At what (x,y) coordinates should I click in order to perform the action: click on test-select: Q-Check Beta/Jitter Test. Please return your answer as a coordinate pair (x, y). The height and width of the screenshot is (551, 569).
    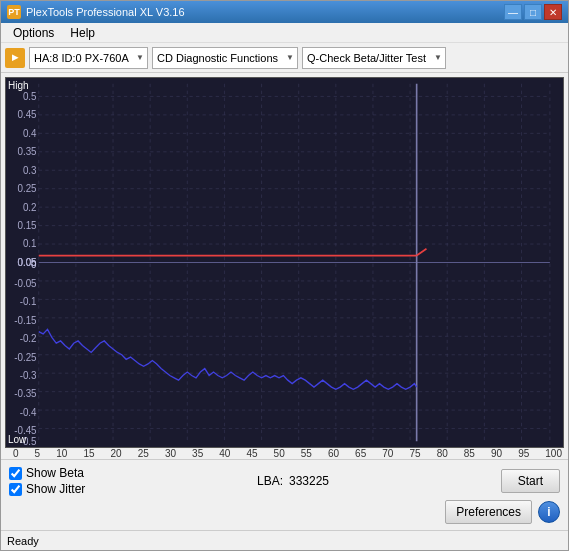
    Looking at the image, I should click on (374, 58).